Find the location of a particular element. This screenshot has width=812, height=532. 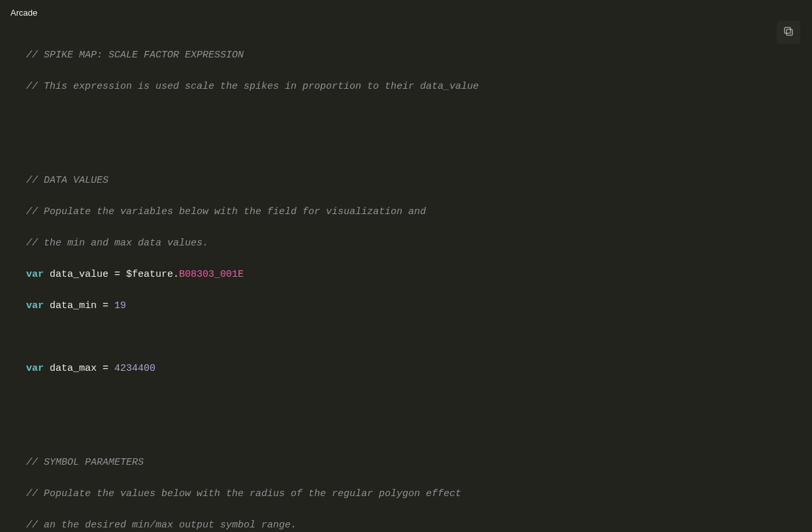

copy-button is located at coordinates (788, 33).